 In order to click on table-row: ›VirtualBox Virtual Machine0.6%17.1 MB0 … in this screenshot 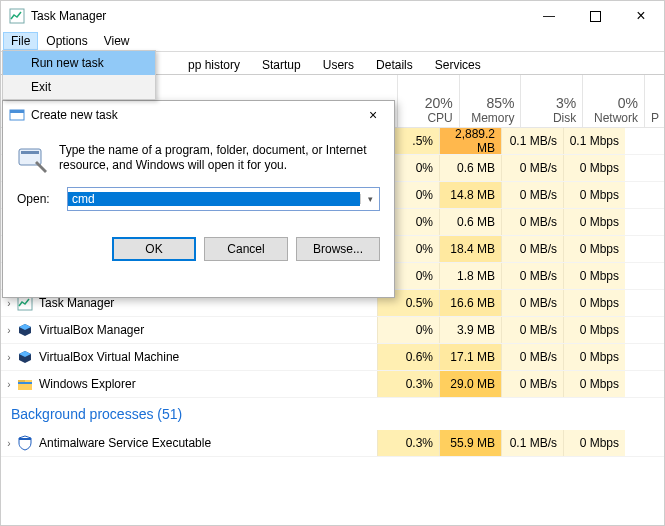, I will do `click(332, 358)`.